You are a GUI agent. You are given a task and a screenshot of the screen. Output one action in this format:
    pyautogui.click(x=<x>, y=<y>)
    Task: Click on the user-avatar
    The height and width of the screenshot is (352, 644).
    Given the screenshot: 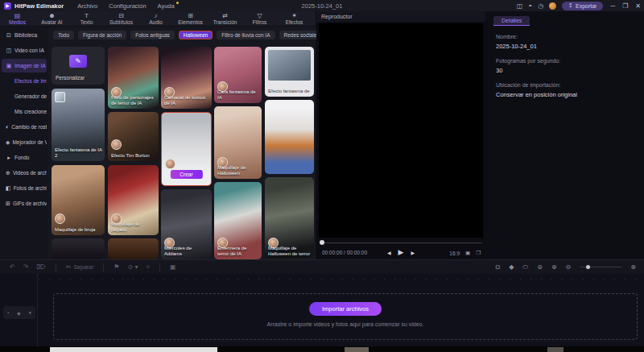 What is the action you would take?
    pyautogui.click(x=552, y=6)
    